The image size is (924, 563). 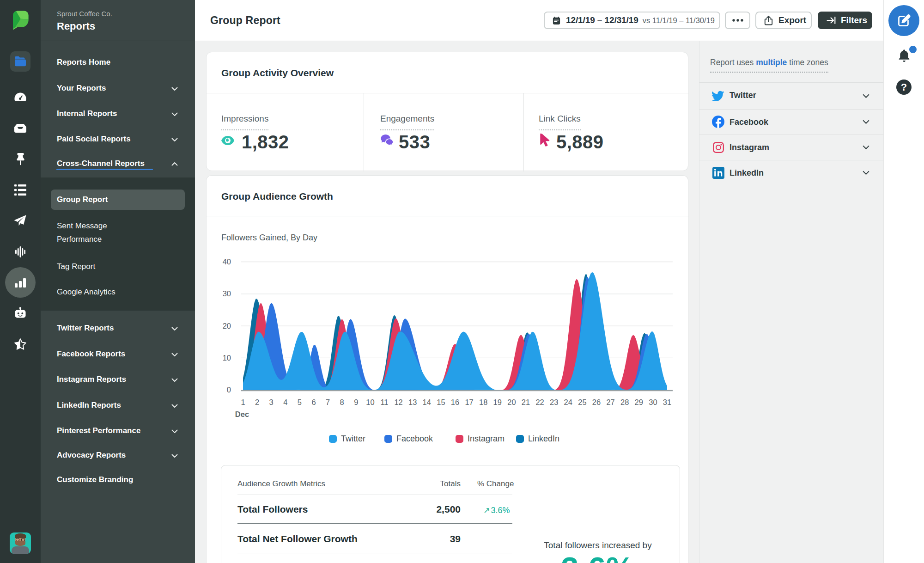 I want to click on svg-text: 2, so click(x=257, y=402).